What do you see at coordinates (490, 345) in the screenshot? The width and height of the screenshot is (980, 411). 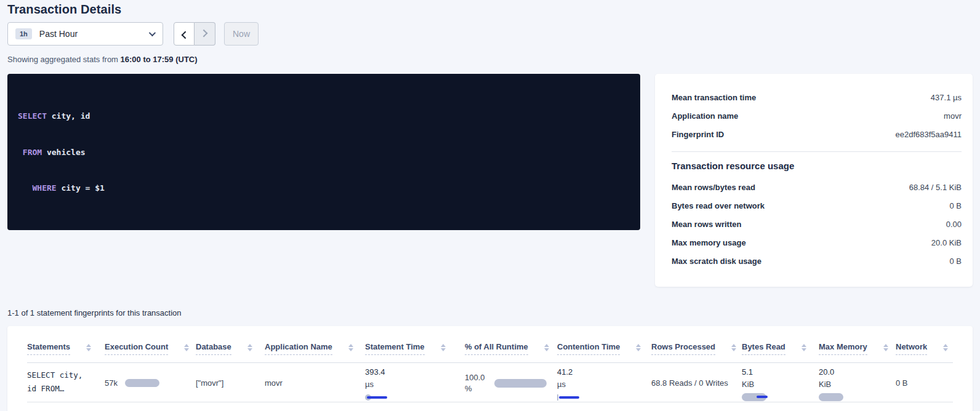 I see `statements-table-header: Statements Execution Count Database Appl…` at bounding box center [490, 345].